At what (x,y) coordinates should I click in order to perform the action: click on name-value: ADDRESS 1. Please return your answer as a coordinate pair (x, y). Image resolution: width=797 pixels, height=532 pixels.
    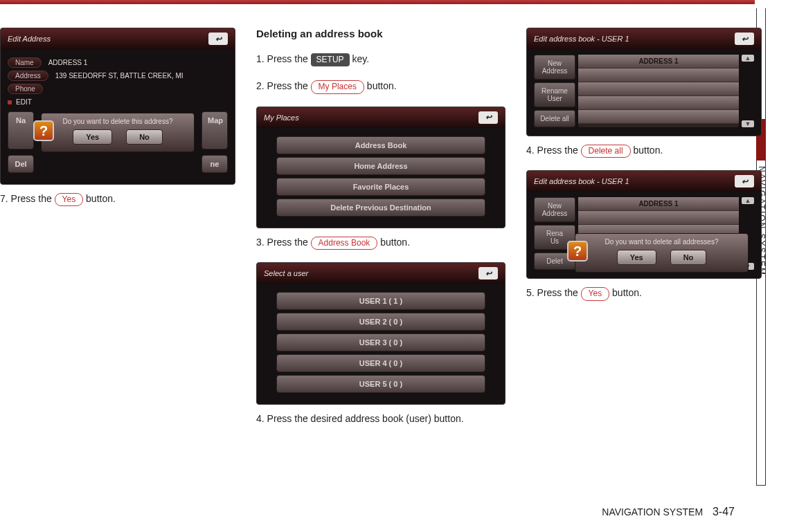
    Looking at the image, I should click on (68, 62).